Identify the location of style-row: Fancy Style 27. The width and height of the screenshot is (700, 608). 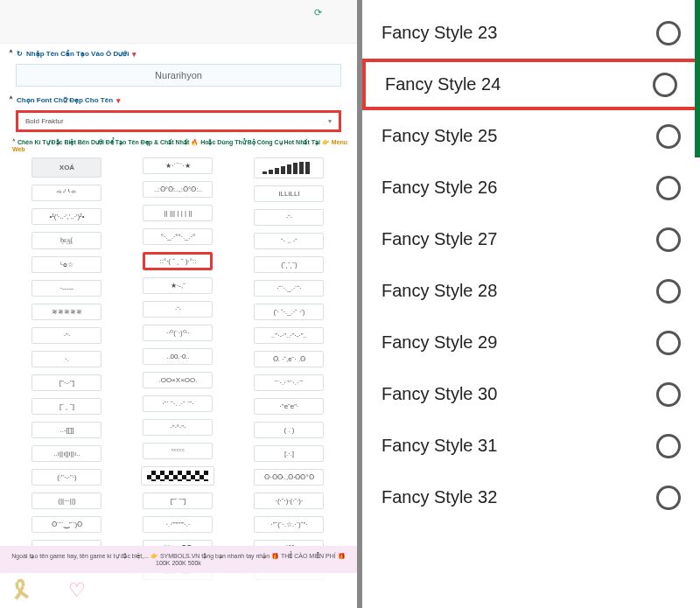
(531, 240).